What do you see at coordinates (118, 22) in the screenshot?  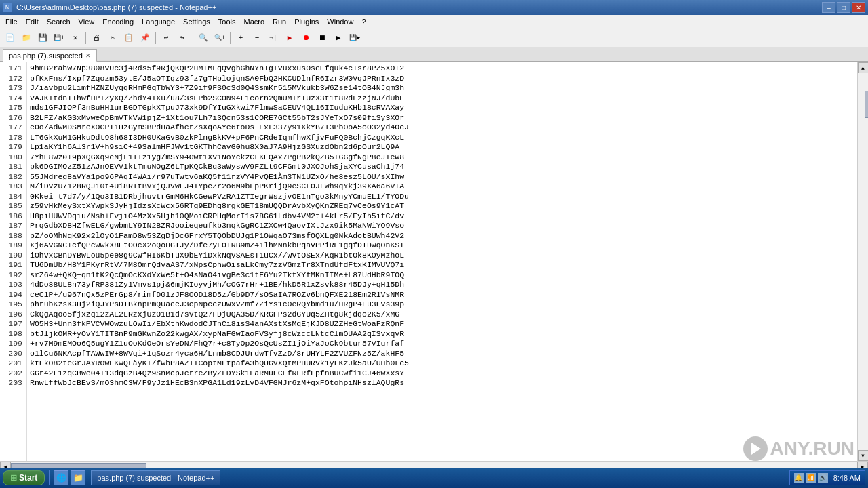 I see `menu-encoding: Encoding` at bounding box center [118, 22].